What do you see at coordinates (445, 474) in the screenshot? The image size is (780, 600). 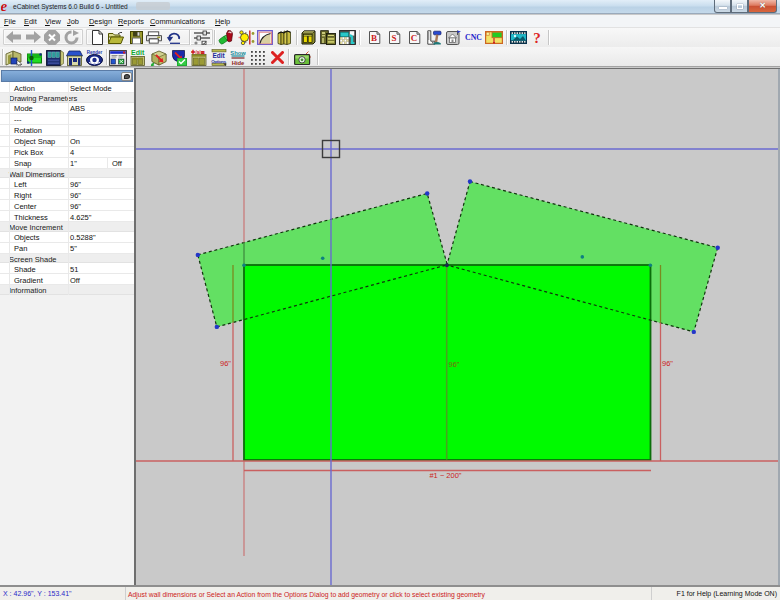 I see `svg-text: #1 ~ 200"` at bounding box center [445, 474].